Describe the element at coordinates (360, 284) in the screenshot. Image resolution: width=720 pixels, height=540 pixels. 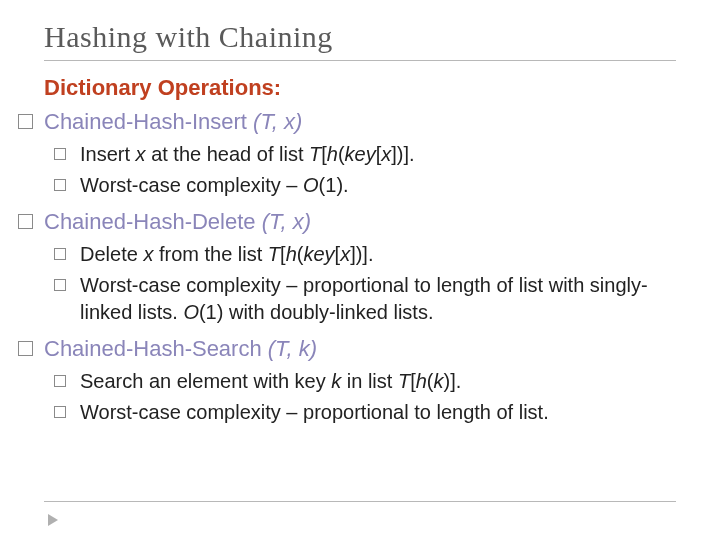
I see `op-delete-details: Delete x from the list T[h(key[x])]. Wor…` at that location.